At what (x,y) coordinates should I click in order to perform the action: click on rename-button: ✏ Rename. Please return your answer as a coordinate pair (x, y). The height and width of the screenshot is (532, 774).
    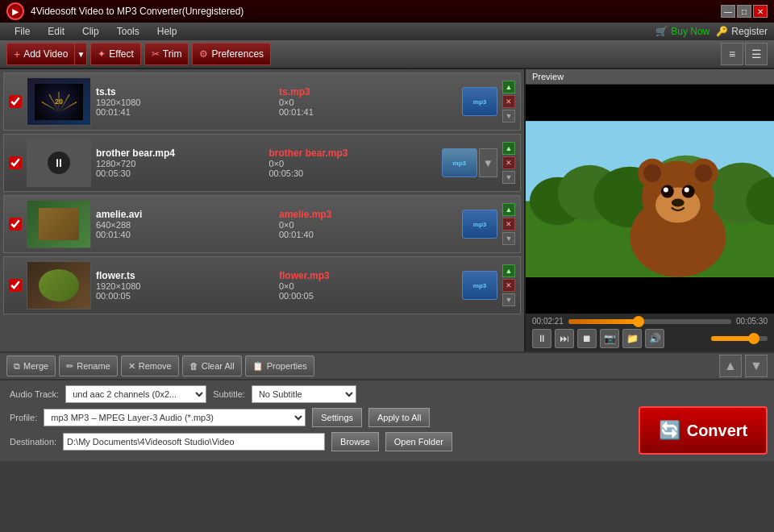
    Looking at the image, I should click on (89, 366).